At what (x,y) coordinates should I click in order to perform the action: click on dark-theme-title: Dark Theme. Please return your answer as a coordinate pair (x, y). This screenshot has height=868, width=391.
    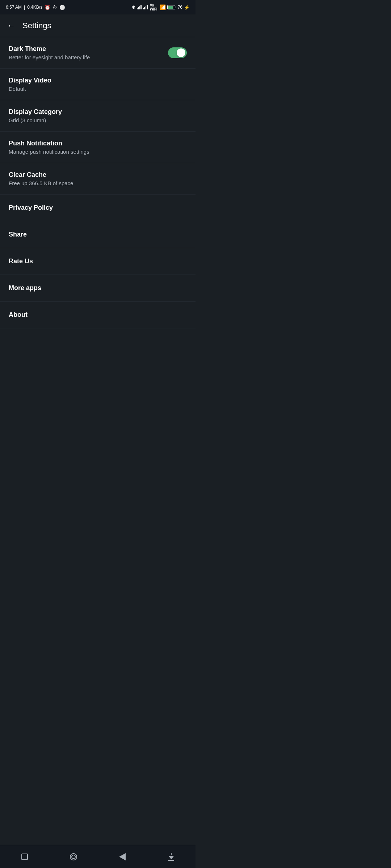
    Looking at the image, I should click on (88, 49).